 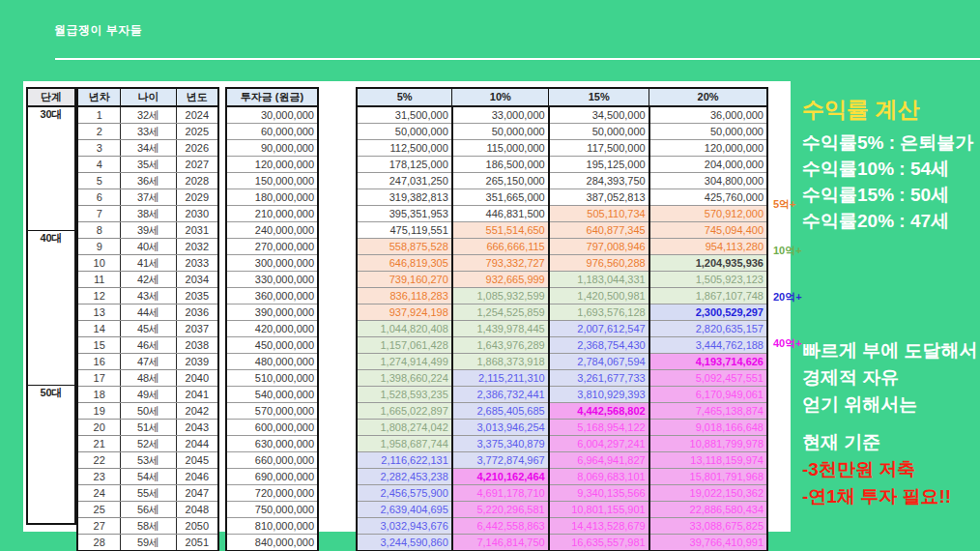 What do you see at coordinates (599, 149) in the screenshot?
I see `return-cell: 117,500,000` at bounding box center [599, 149].